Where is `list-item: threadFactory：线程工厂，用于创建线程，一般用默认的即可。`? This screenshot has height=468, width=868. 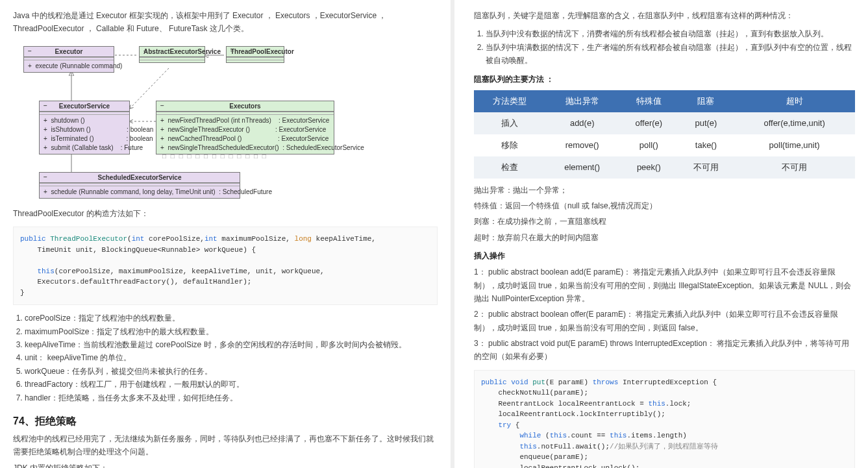 list-item: threadFactory：线程工厂，用于创建线程，一般用默认的即可。 is located at coordinates (231, 384).